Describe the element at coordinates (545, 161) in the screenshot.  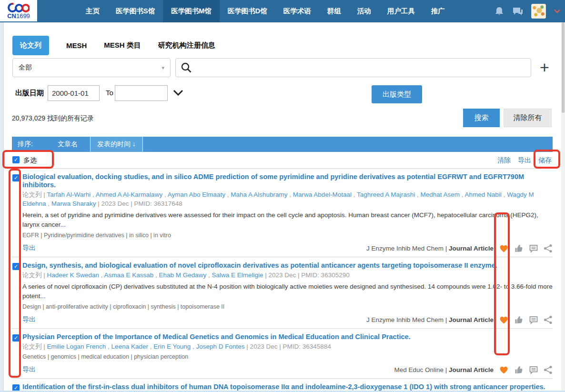
I see `list-action-link: 储存` at that location.